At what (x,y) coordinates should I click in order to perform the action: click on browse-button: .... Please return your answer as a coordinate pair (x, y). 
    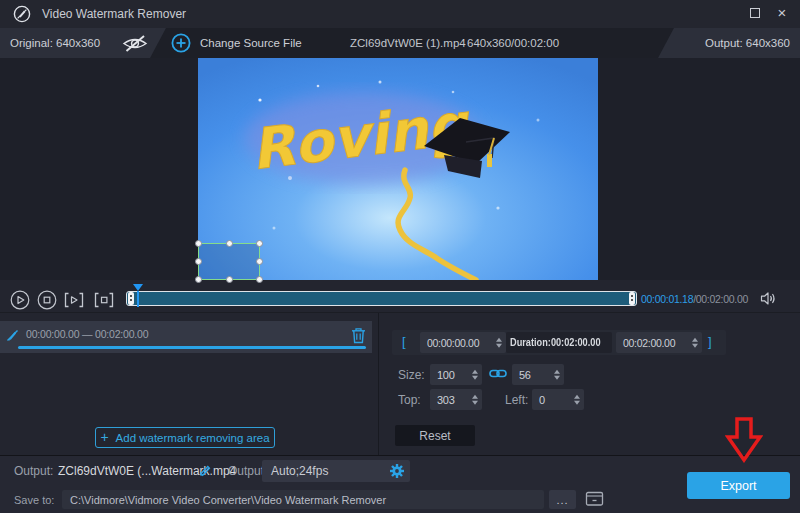
    Looking at the image, I should click on (562, 500).